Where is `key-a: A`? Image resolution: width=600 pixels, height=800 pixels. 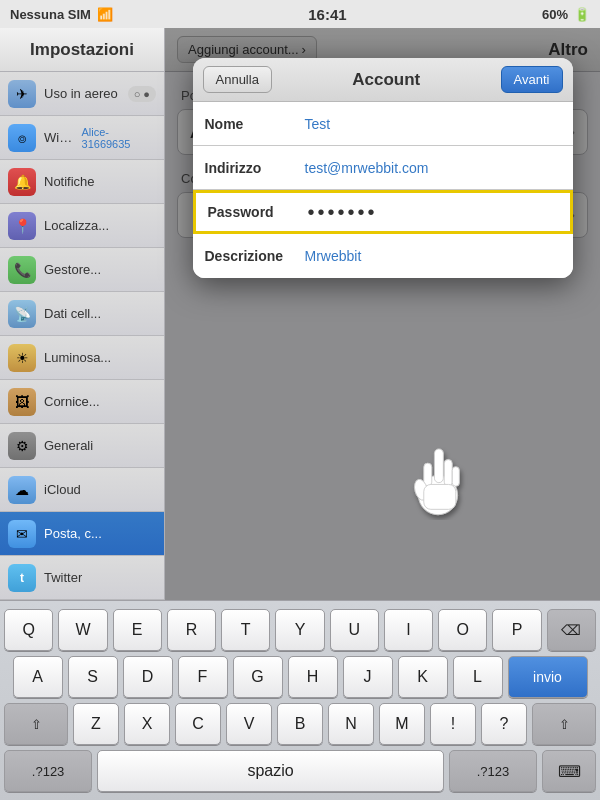
key-a: A is located at coordinates (38, 677).